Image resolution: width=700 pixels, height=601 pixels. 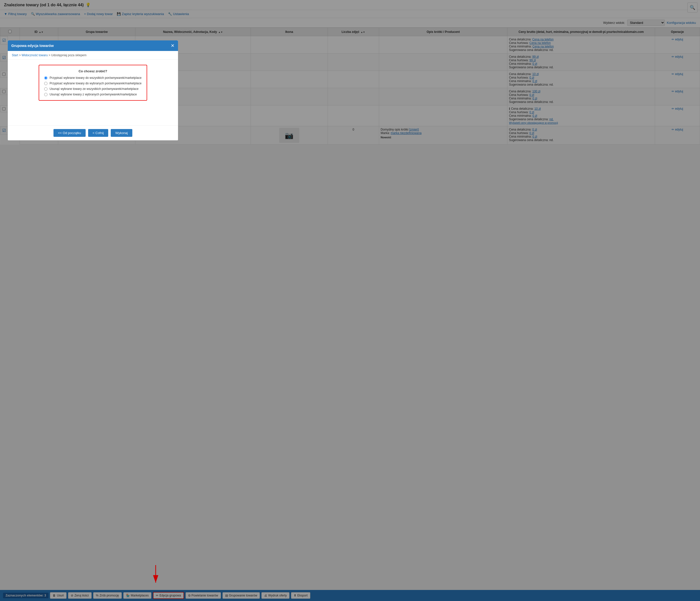 I want to click on breadcrumb-start: Start, so click(x=15, y=55).